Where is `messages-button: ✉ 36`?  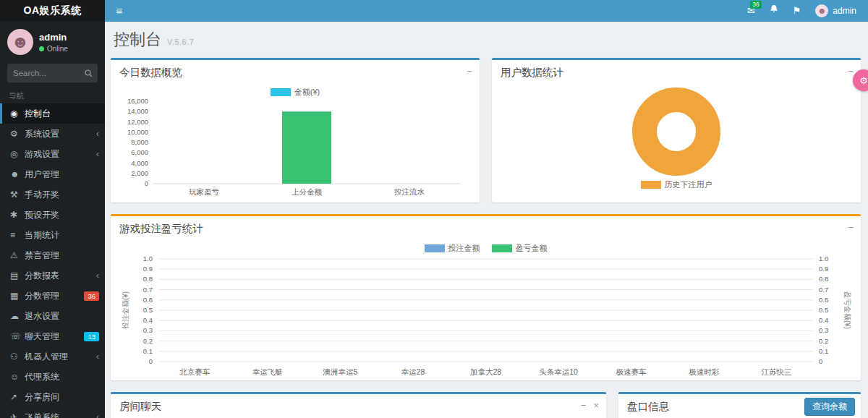
messages-button: ✉ 36 is located at coordinates (751, 11).